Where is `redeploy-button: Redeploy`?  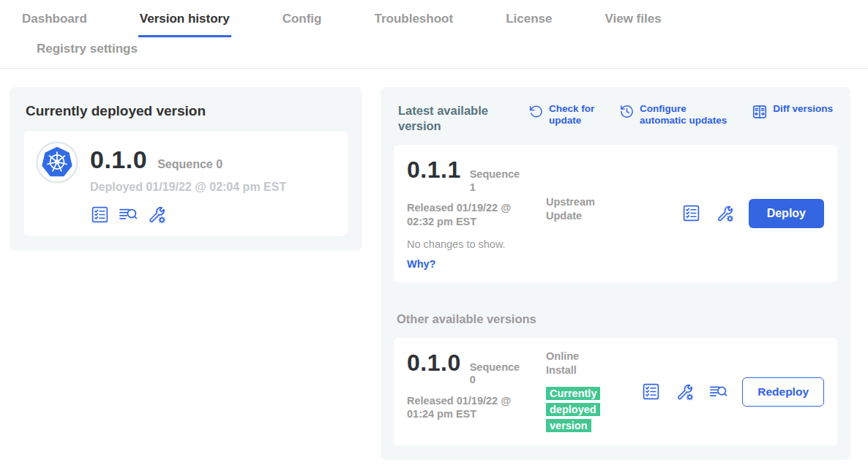
redeploy-button: Redeploy is located at coordinates (783, 392).